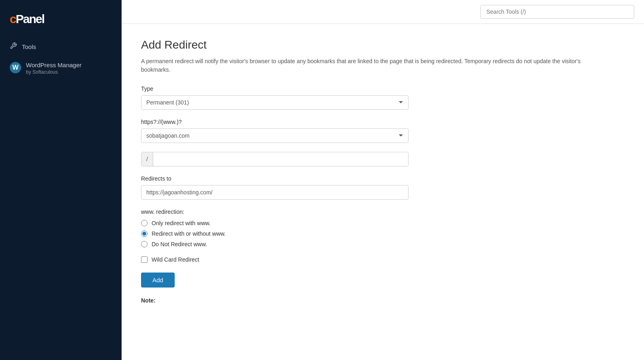 The height and width of the screenshot is (360, 644). Describe the element at coordinates (383, 228) in the screenshot. I see `www-redirection-group: www. redirection: Only redirect with www…` at that location.